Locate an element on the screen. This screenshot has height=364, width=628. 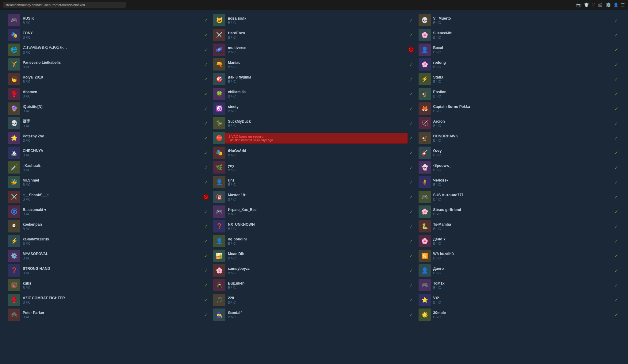
friend-col: 🌀В...uzumaki ♥В ЧС✓ is located at coordinates (109, 212).